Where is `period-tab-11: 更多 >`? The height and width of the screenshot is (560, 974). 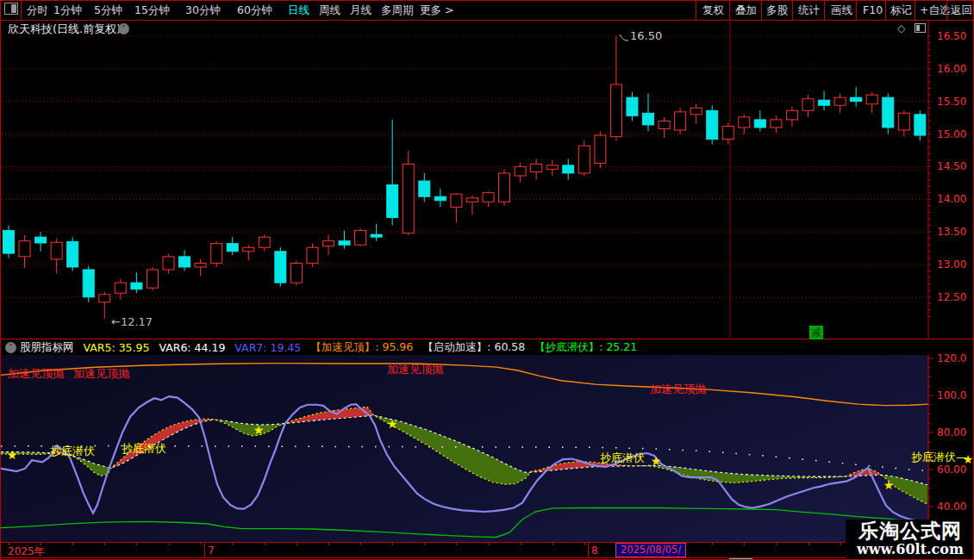 period-tab-11: 更多 > is located at coordinates (436, 10).